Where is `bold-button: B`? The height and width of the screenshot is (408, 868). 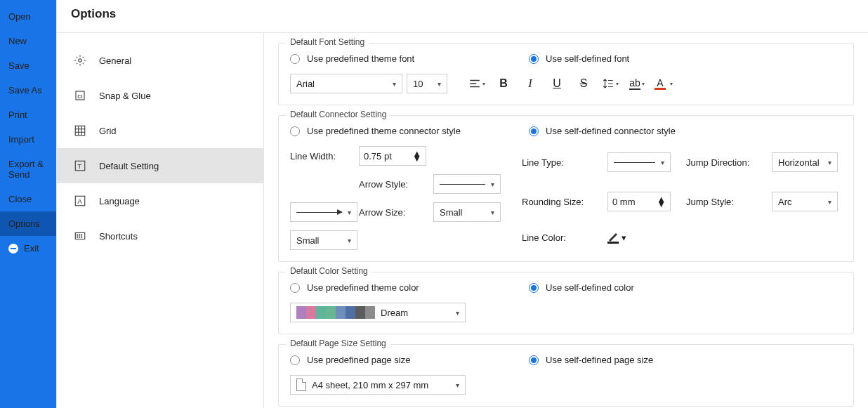 bold-button: B is located at coordinates (504, 84).